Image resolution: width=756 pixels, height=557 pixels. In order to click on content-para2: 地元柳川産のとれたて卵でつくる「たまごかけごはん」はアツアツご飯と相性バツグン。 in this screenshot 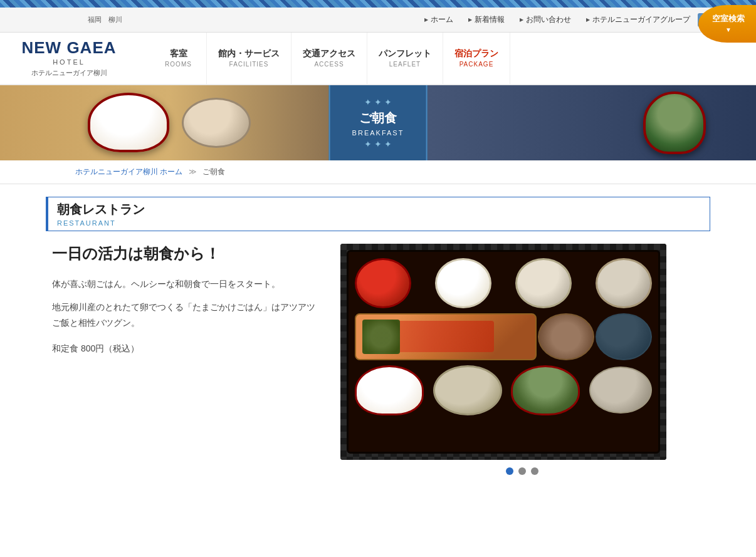, I will do `click(184, 315)`.